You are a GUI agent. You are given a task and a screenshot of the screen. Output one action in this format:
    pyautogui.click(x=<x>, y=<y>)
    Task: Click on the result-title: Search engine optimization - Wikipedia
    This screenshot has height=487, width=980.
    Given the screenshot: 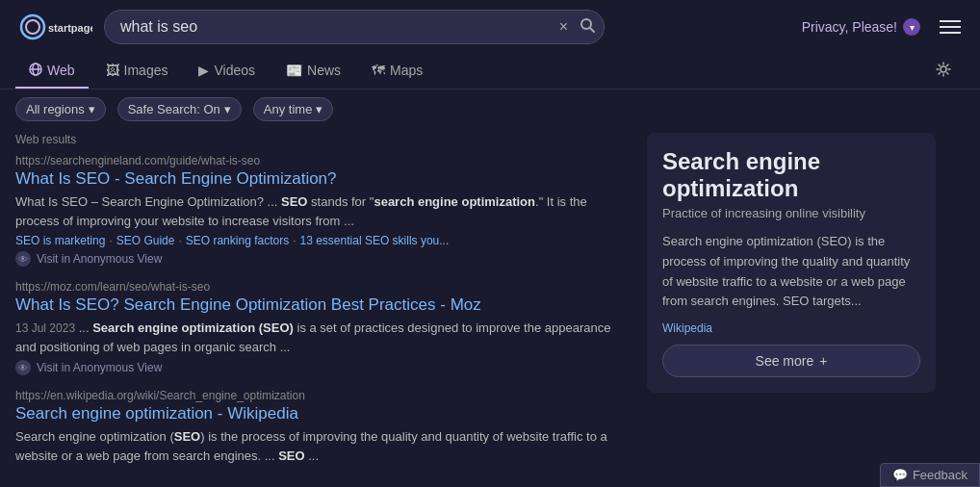 What is the action you would take?
    pyautogui.click(x=323, y=414)
    